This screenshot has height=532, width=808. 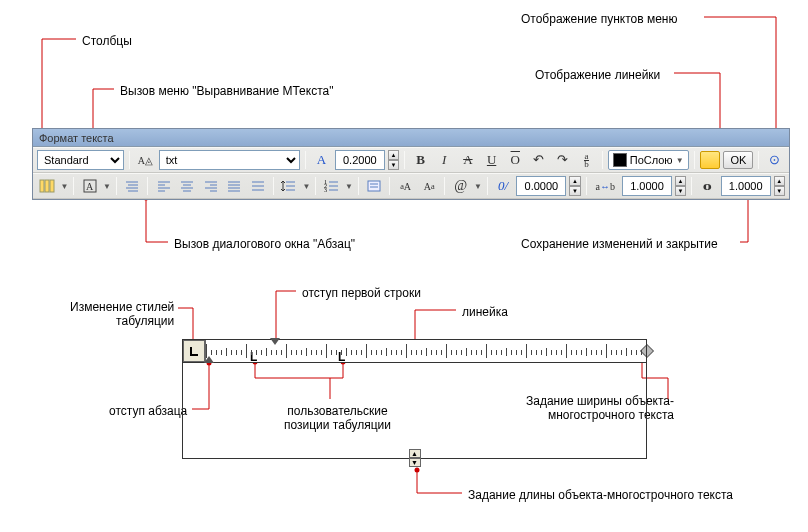 What do you see at coordinates (598, 75) in the screenshot?
I see `callout-ruler-display: Отображение линейки` at bounding box center [598, 75].